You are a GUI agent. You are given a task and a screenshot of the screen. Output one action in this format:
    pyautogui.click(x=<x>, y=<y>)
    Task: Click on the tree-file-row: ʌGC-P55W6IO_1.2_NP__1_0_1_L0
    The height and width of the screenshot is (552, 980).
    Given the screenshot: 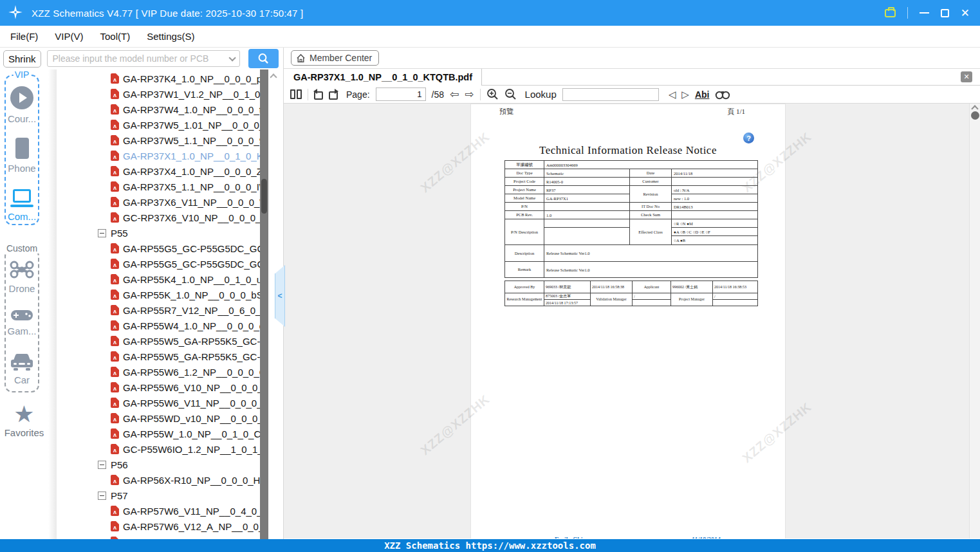 What is the action you would take?
    pyautogui.click(x=158, y=449)
    